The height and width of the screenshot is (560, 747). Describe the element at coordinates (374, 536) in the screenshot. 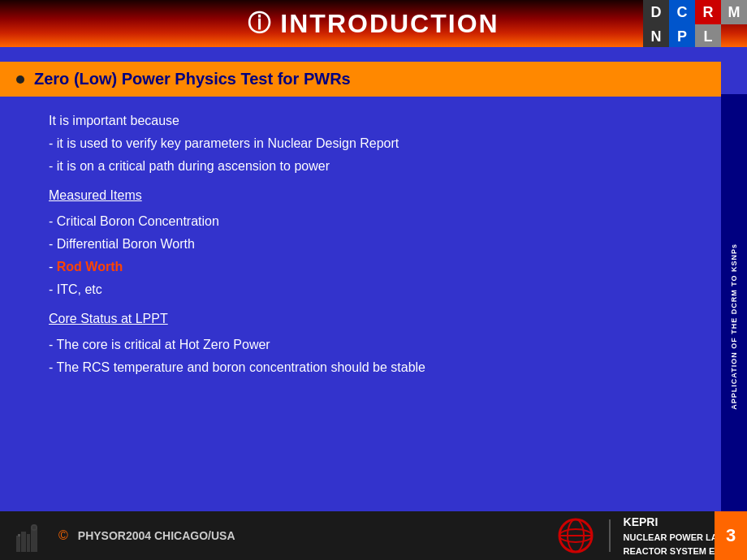

I see `footer: © PHYSOR2004 CHICAGO/USA KEPRI NUCLEAR P…` at that location.